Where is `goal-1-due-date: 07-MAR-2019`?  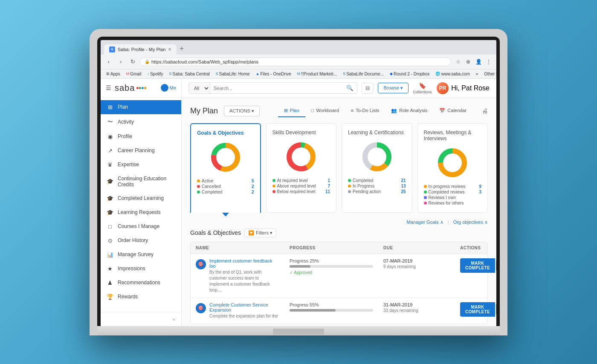 goal-1-due-date: 07-MAR-2019 is located at coordinates (417, 261).